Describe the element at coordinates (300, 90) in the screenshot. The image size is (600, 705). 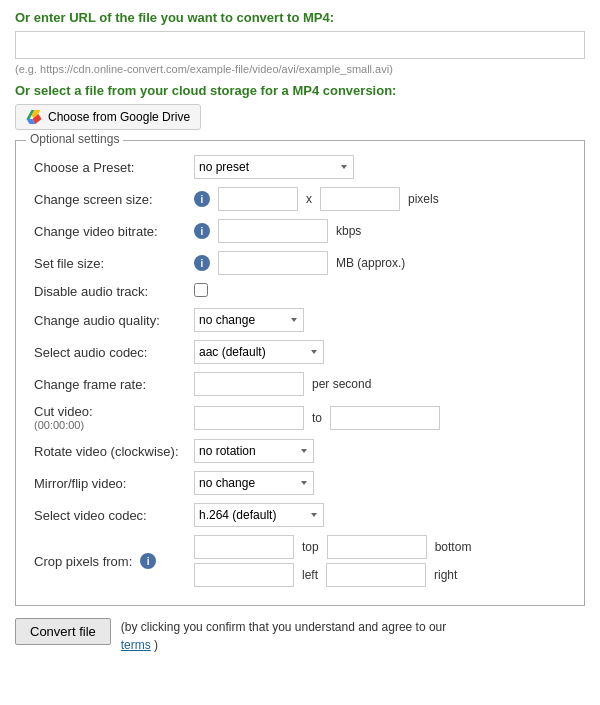
I see `cloud-label: Or select a file from your cloud storage…` at that location.